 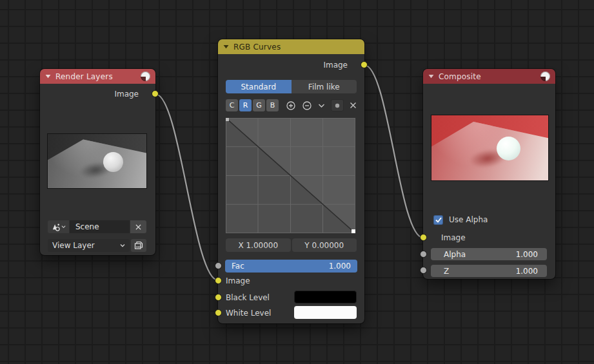 I want to click on use-alpha-label: Use Alpha, so click(x=468, y=220).